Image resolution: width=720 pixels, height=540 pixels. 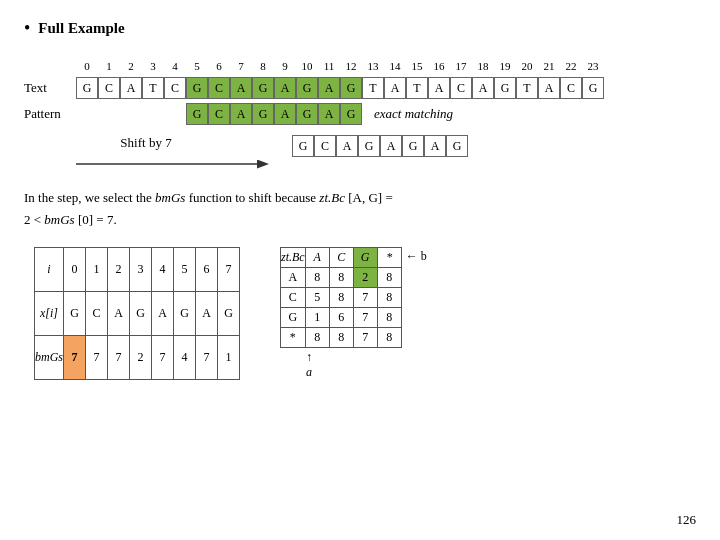 I want to click on pattern-row: Pattern GCAGAGAG exact matching, so click(x=360, y=114).